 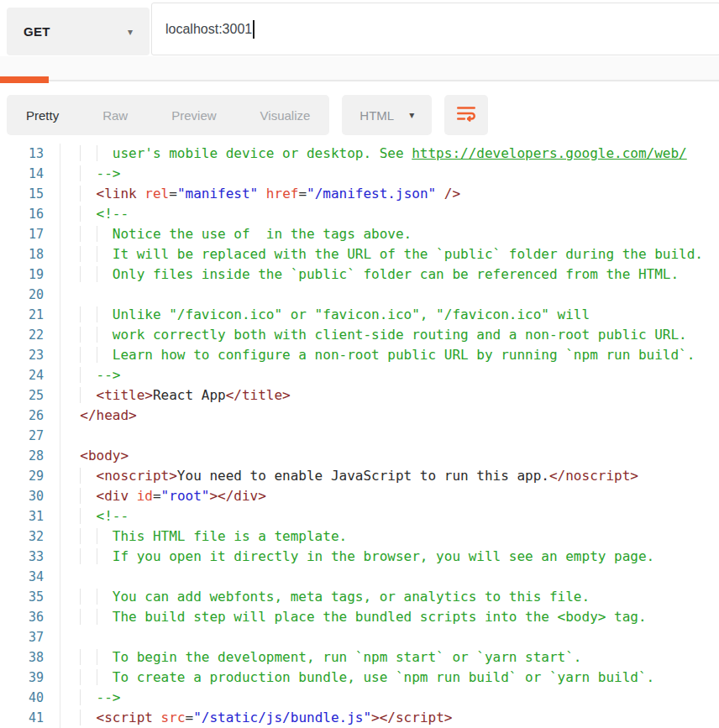 What do you see at coordinates (360, 698) in the screenshot?
I see `code-line: 40 -->` at bounding box center [360, 698].